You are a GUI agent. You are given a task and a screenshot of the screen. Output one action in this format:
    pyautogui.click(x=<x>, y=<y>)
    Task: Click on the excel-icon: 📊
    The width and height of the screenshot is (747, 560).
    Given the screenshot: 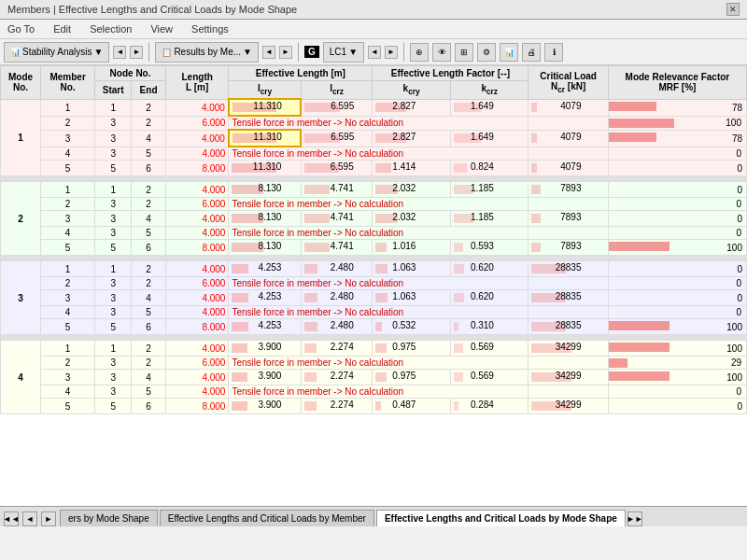 What is the action you would take?
    pyautogui.click(x=509, y=52)
    